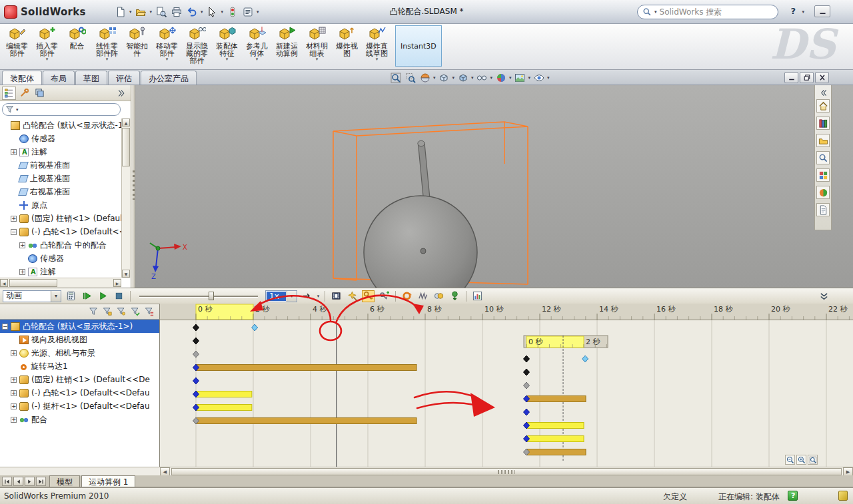 This screenshot has width=853, height=504. I want to click on cm-insert-component-dropdown: ▾, so click(47, 60).